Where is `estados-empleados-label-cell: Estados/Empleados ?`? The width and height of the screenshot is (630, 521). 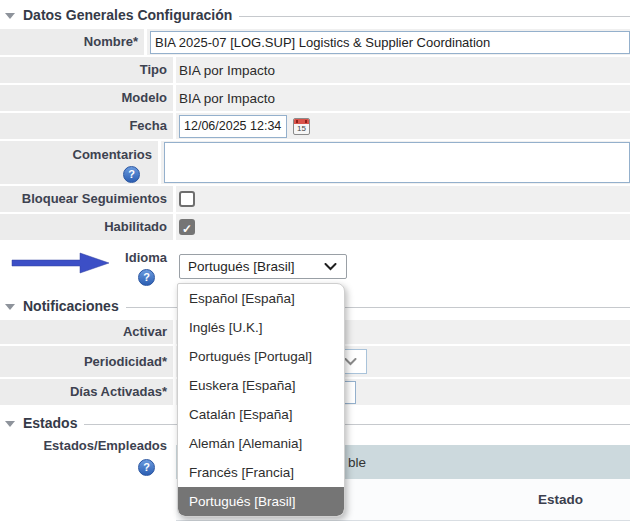 estados-empleados-label-cell: Estados/Empleados ? is located at coordinates (86, 478).